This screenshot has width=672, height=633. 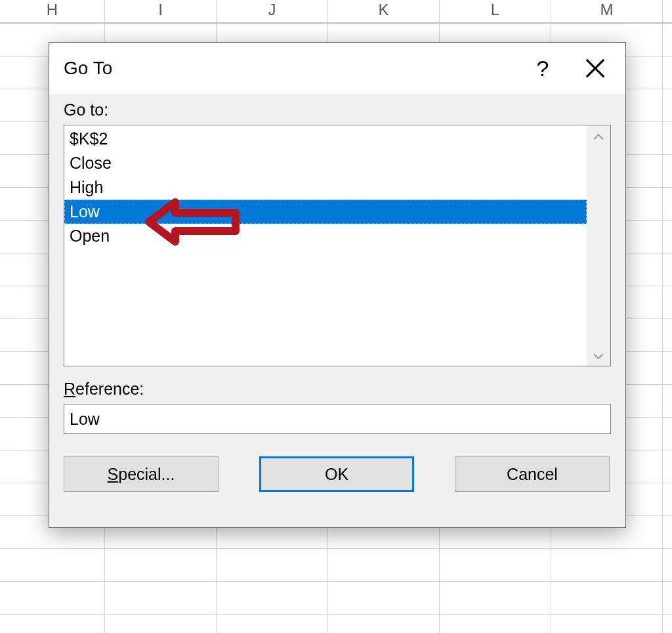 I want to click on dialog-title: Go To, so click(x=290, y=68).